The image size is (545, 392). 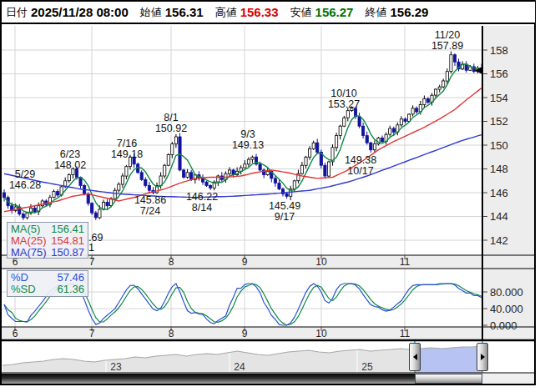 What do you see at coordinates (482, 357) in the screenshot?
I see `range-handle-right-button` at bounding box center [482, 357].